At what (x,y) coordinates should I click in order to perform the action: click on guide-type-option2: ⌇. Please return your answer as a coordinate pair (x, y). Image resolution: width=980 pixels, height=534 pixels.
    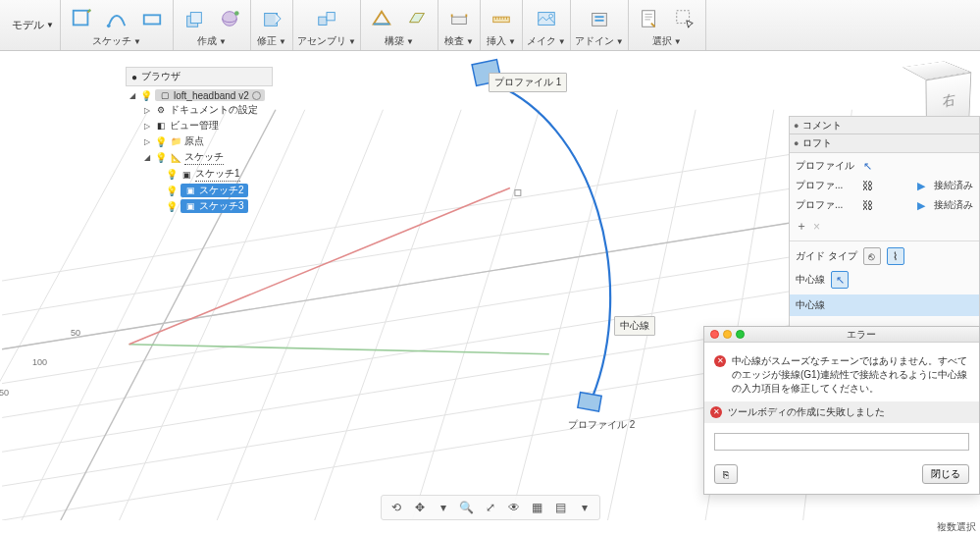
    Looking at the image, I should click on (896, 256).